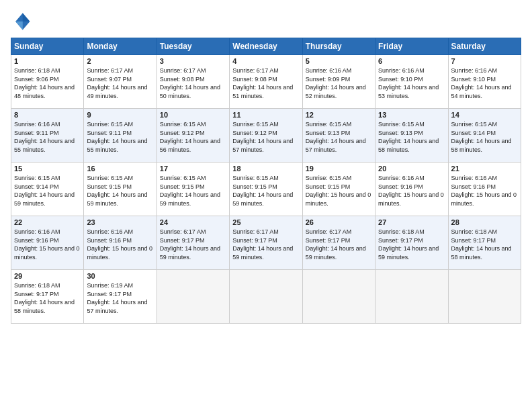 This screenshot has height=411, width=532. What do you see at coordinates (44, 137) in the screenshot?
I see `day-info: Sunrise: 6:16 AMSunset: 9:11 PMDaylight:…` at bounding box center [44, 137].